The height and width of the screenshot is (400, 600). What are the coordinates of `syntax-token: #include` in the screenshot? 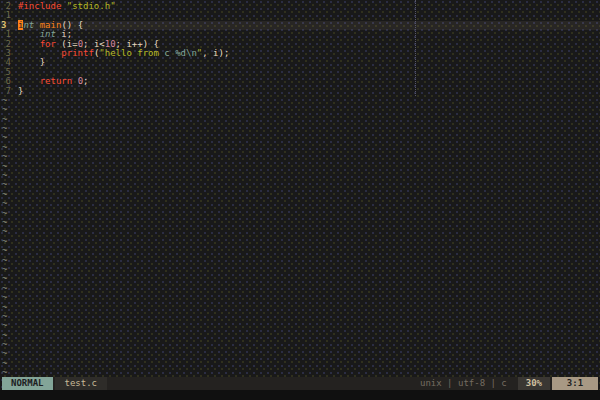 It's located at (42, 6).